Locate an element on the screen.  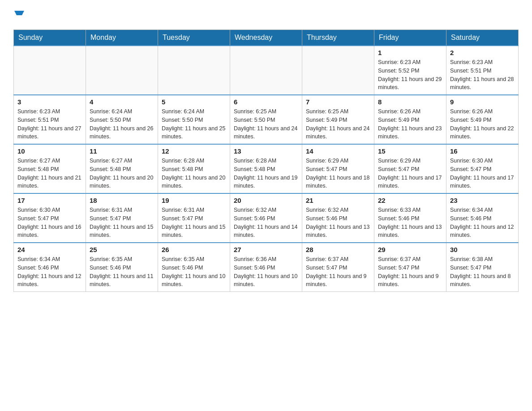
day-number: 28 is located at coordinates (338, 250).